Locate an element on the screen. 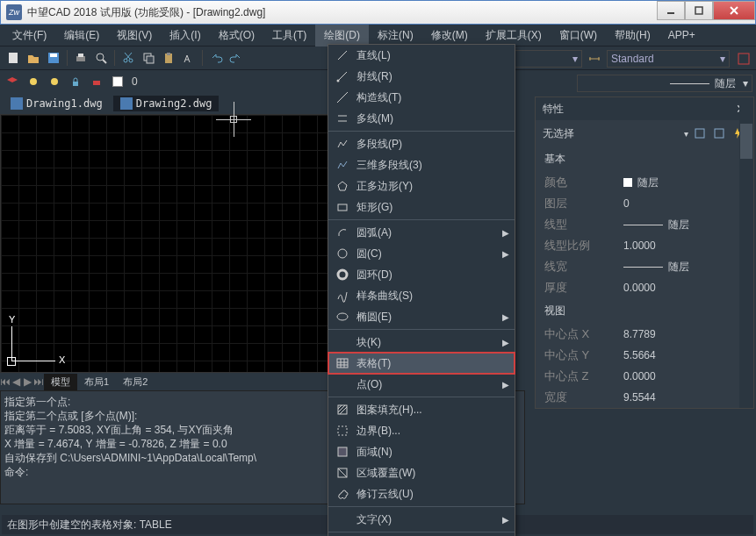  layout-tab: 模型 is located at coordinates (61, 382).